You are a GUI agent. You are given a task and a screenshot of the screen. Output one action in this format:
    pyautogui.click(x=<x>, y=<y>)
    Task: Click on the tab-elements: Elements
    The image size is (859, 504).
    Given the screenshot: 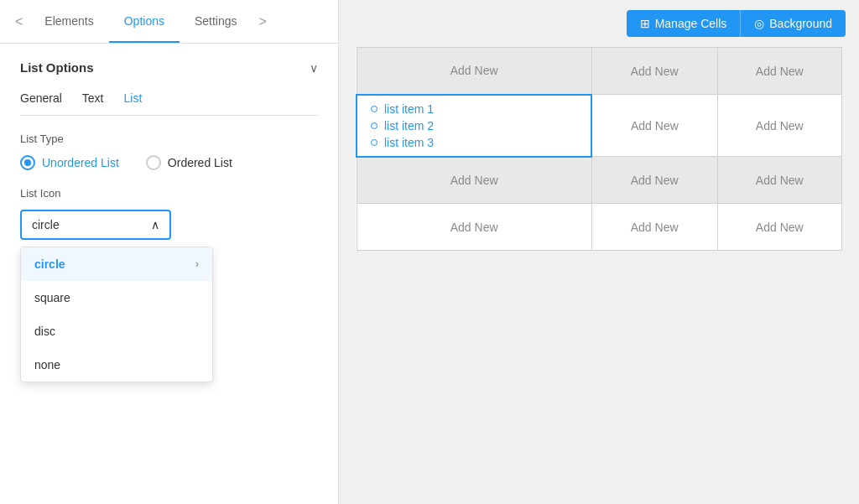 What is the action you would take?
    pyautogui.click(x=69, y=22)
    